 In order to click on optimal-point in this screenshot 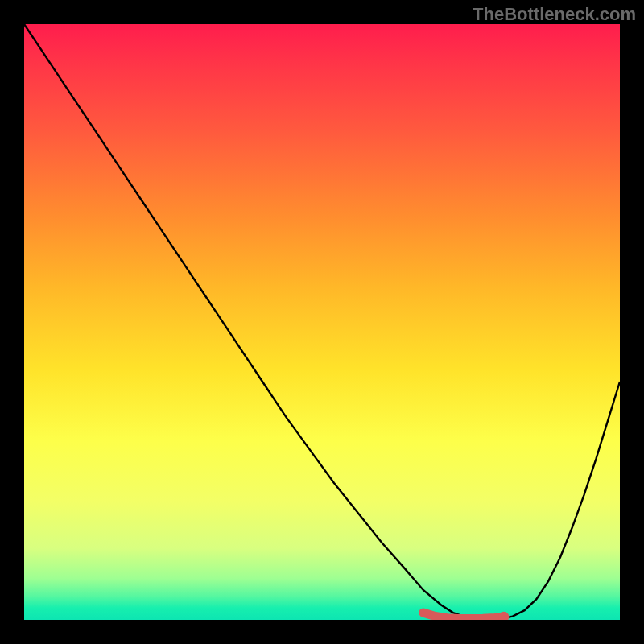, I will do `click(504, 616)`.